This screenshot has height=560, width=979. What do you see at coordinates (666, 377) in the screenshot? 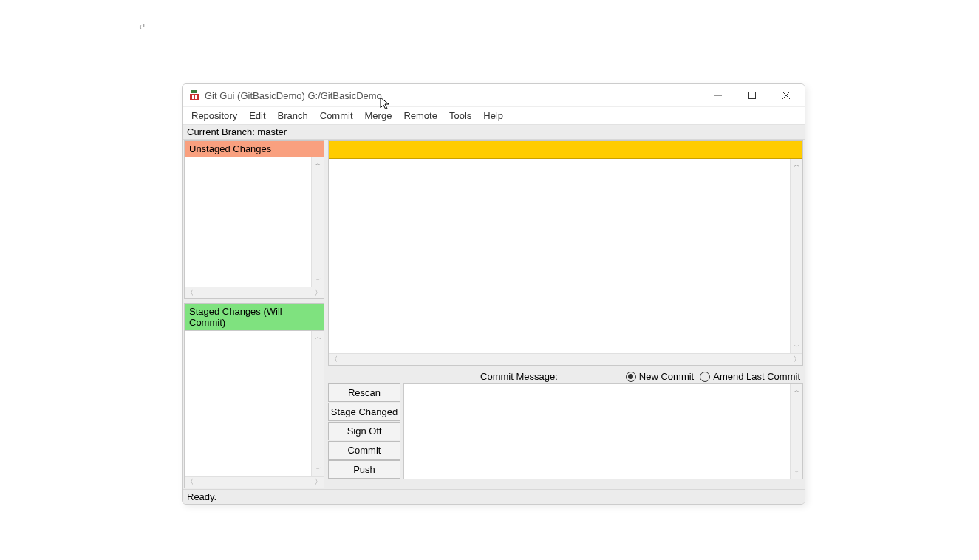
I see `radio-new-label: New Commit` at bounding box center [666, 377].